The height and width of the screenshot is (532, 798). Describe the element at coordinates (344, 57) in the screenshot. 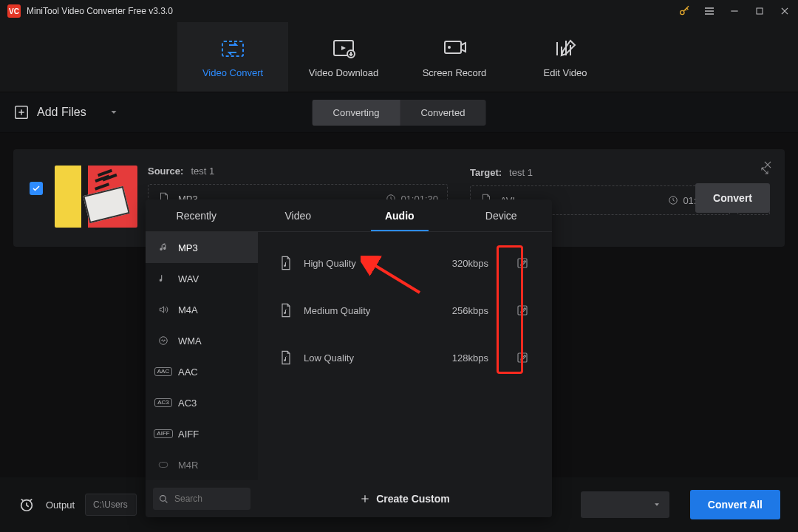

I see `tab-video-download: Video Download` at that location.